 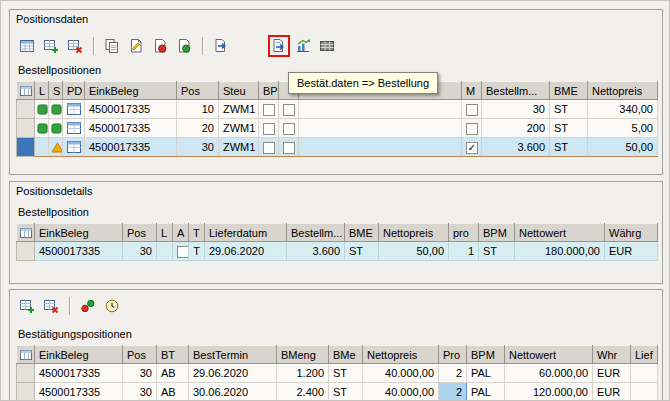 What do you see at coordinates (198, 128) in the screenshot?
I see `cell-pos: 20` at bounding box center [198, 128].